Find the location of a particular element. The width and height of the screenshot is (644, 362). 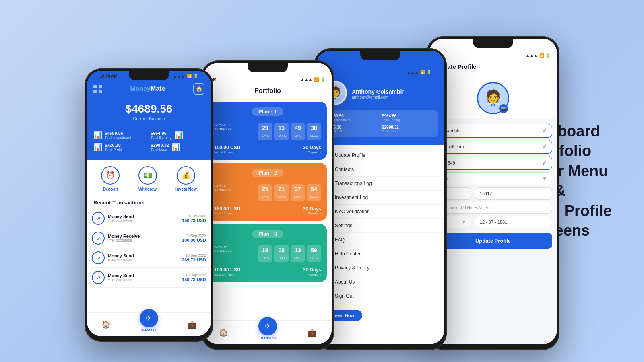

table-row: ↗ Money Send #TN-20236598 20 Sep 2022 26… is located at coordinates (149, 258).